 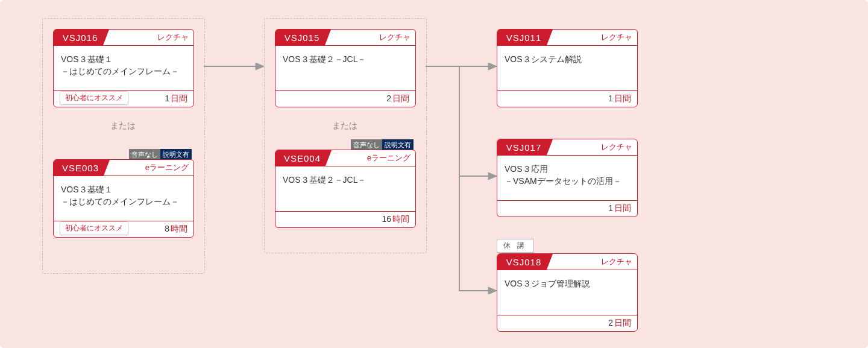 I want to click on course-card-vsj015: VSJ015 レクチャ VOS３基礎２－JCL－ 2日間, so click(x=345, y=68).